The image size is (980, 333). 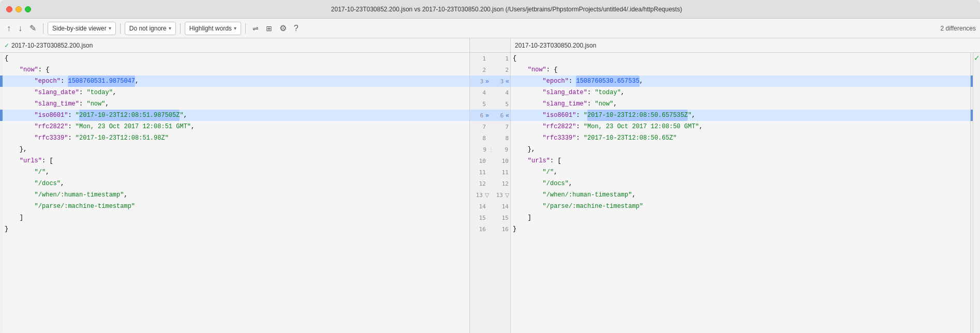 I want to click on gutter-row-13: 13 ▽ 13 ▽, so click(x=490, y=195).